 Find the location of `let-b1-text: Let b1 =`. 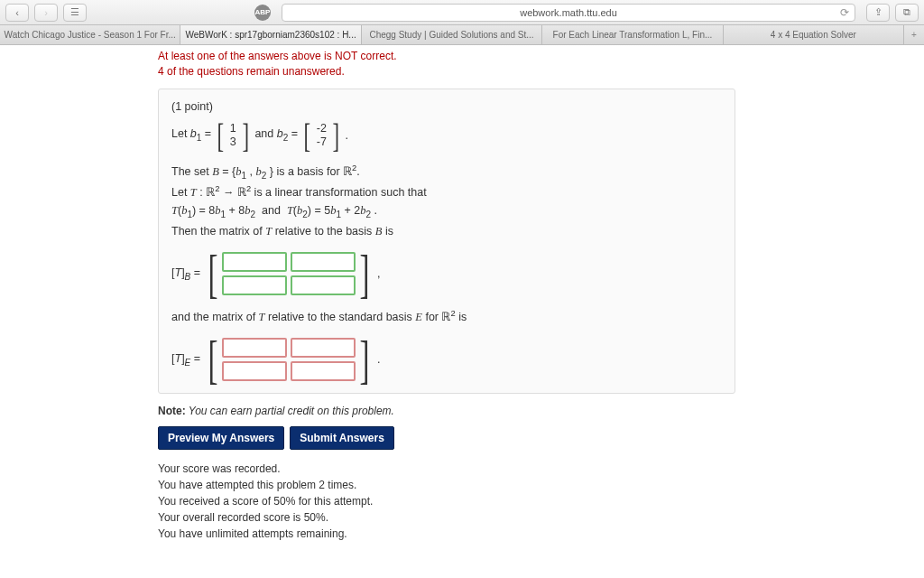

let-b1-text: Let b1 = is located at coordinates (191, 135).